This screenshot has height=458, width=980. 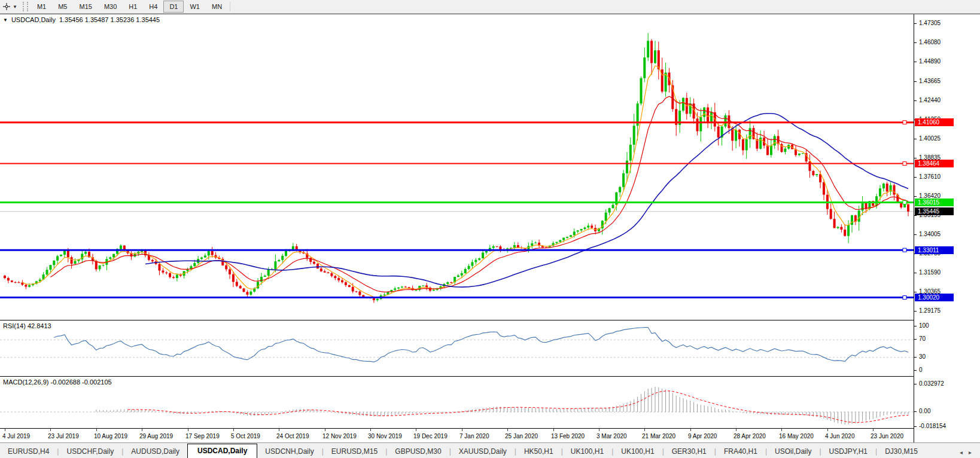 What do you see at coordinates (223, 451) in the screenshot?
I see `chart-tab-usdcad-daily: USDCAD,Daily` at bounding box center [223, 451].